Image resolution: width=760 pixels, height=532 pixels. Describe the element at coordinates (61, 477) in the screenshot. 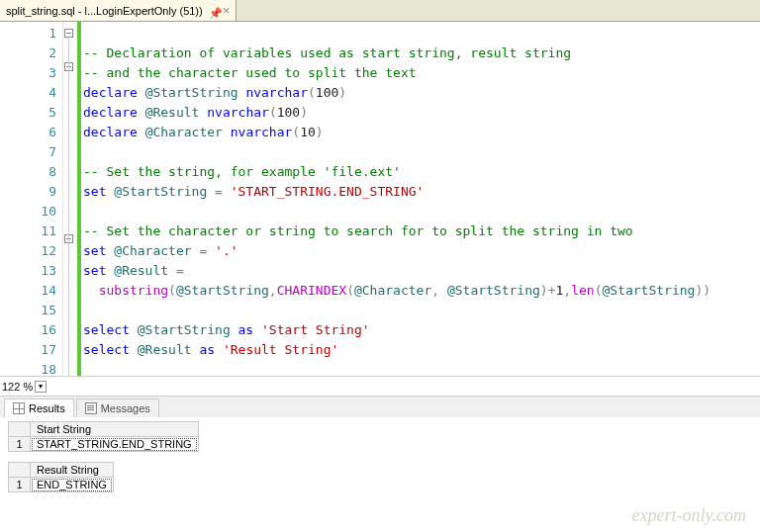

I see `result-grid-2: Result String 1END_STRING` at that location.